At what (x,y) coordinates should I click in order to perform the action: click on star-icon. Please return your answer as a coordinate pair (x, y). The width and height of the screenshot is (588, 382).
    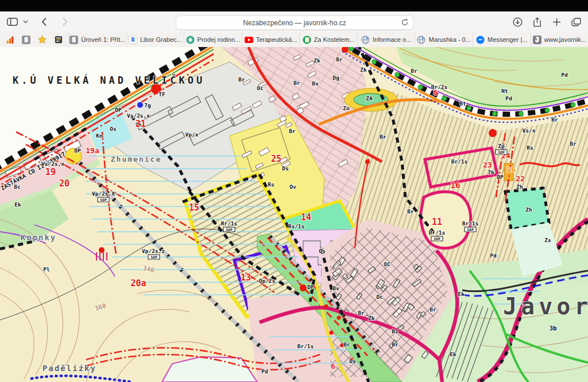
    Looking at the image, I should click on (42, 40).